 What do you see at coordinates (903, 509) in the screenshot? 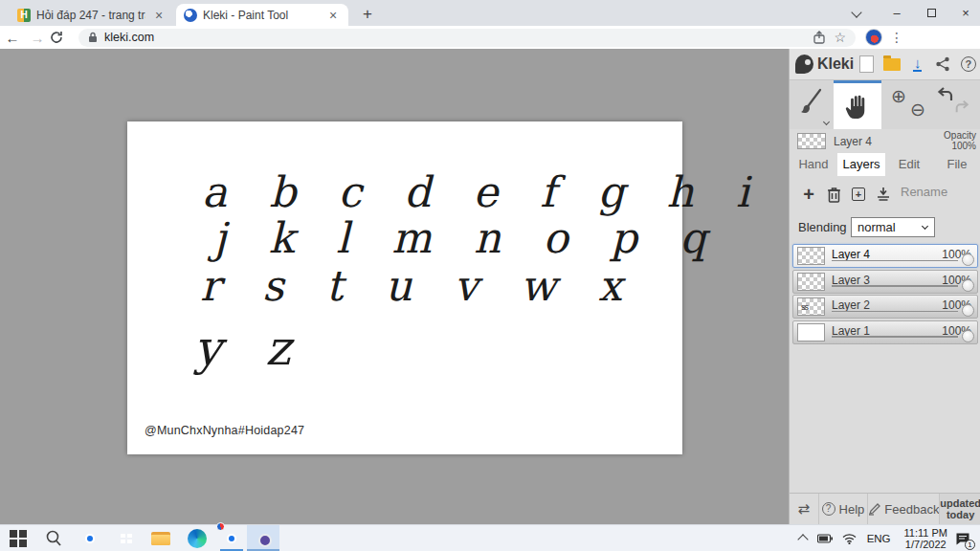
I see `feedback-button: Feedback` at bounding box center [903, 509].